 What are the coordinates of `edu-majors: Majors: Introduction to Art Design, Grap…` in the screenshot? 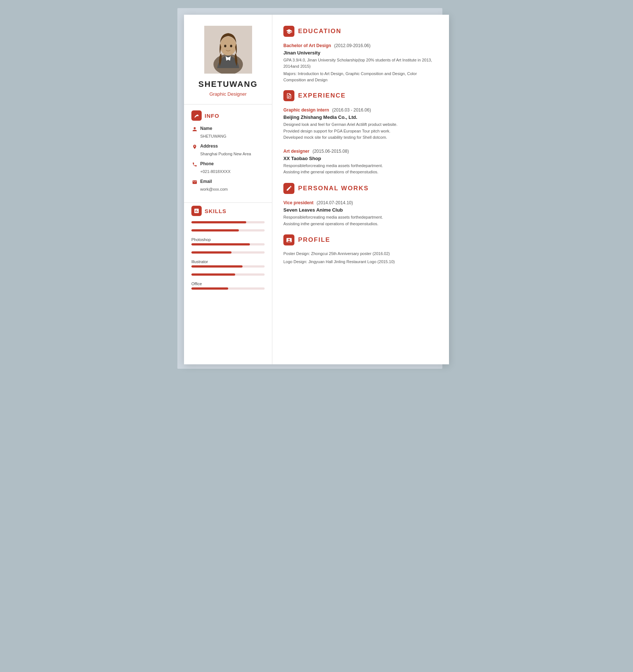 It's located at (361, 77).